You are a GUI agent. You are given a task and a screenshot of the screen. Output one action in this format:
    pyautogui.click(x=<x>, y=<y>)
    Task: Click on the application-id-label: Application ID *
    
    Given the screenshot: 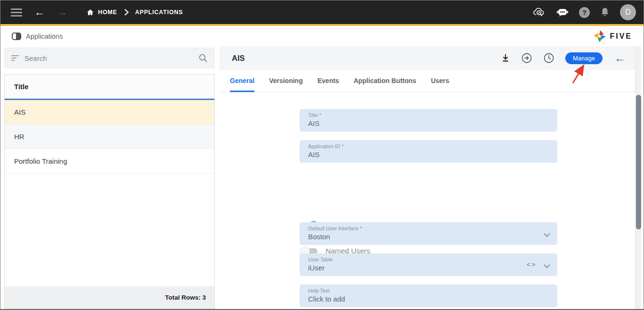 What is the action you would take?
    pyautogui.click(x=432, y=146)
    